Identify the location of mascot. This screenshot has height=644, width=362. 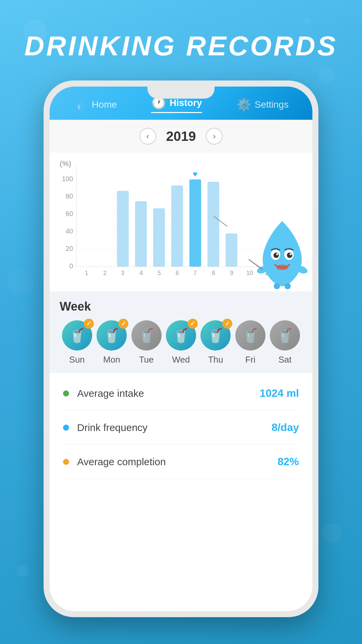
(281, 258).